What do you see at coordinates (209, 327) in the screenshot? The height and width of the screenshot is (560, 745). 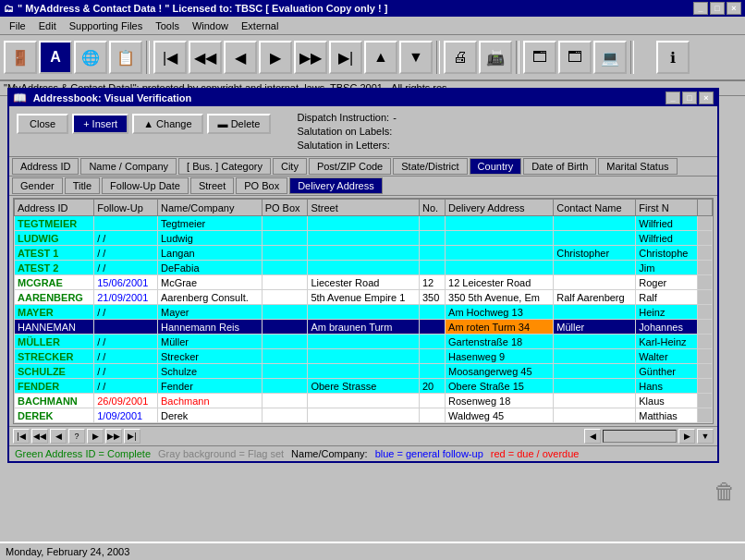 I see `table-cell: Hannemann Reis` at bounding box center [209, 327].